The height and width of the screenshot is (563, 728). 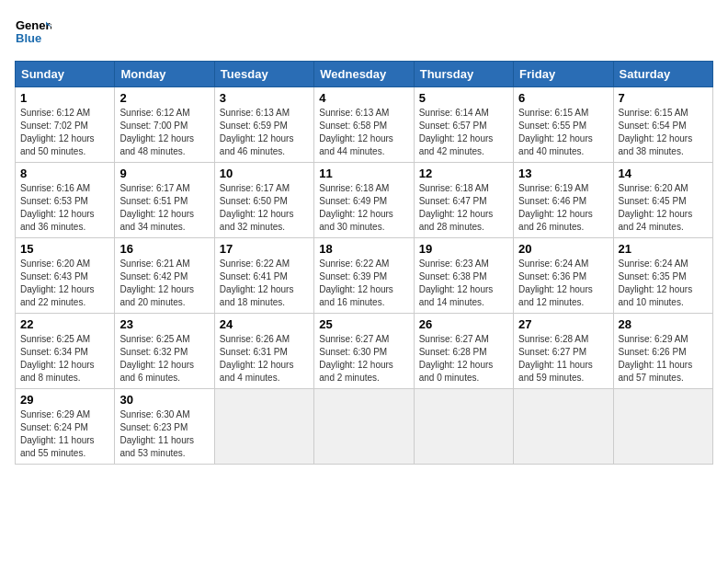 What do you see at coordinates (264, 351) in the screenshot?
I see `calendar-cell: 24Sunrise: 6:26 AM Sunset: 6:31 PM Dayli…` at bounding box center [264, 351].